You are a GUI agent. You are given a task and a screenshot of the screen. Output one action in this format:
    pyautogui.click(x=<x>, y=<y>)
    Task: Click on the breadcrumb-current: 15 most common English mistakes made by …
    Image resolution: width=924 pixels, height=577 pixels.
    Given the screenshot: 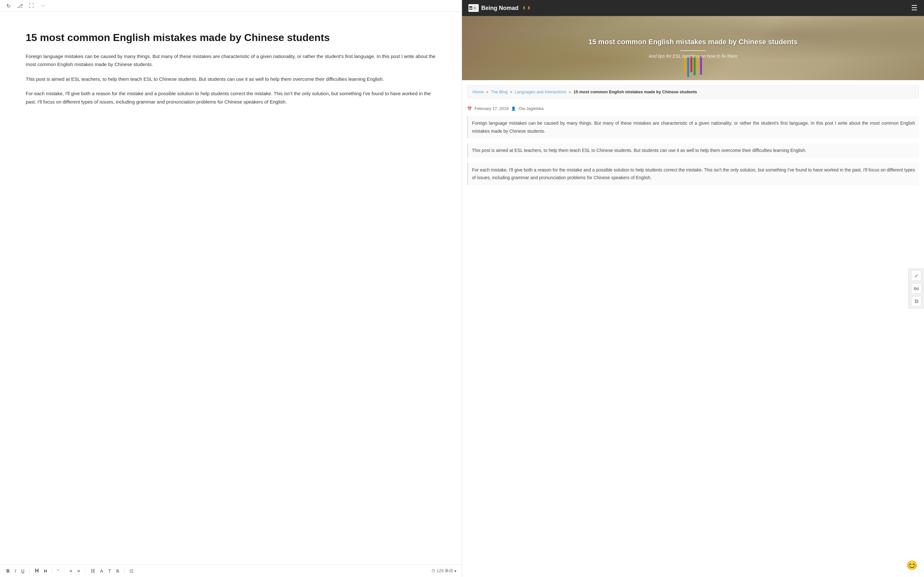 What is the action you would take?
    pyautogui.click(x=635, y=92)
    